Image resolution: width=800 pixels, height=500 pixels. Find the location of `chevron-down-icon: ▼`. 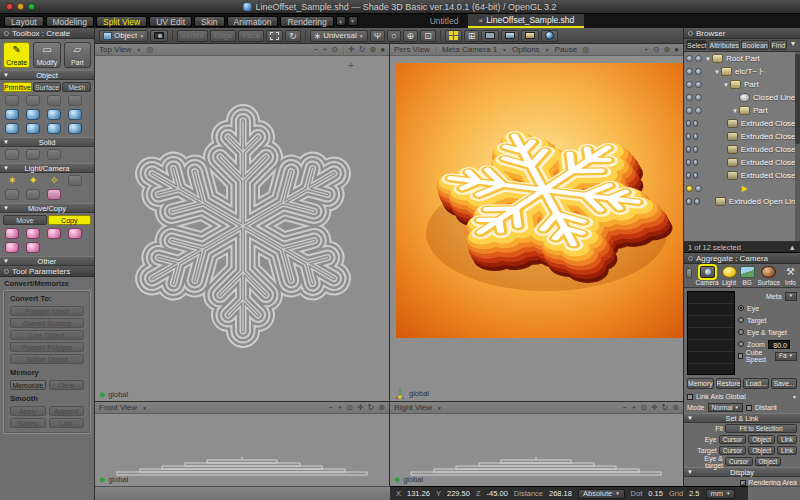

chevron-down-icon: ▼ is located at coordinates (794, 397).